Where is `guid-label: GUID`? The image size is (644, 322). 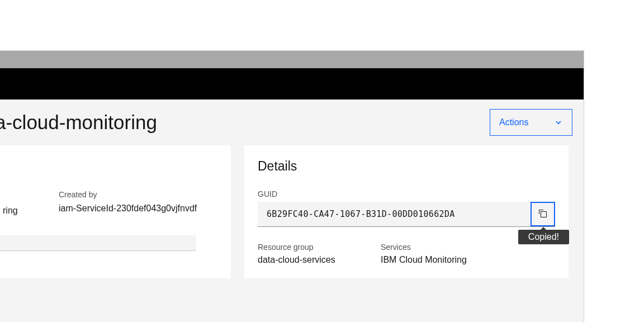
guid-label: GUID is located at coordinates (406, 194).